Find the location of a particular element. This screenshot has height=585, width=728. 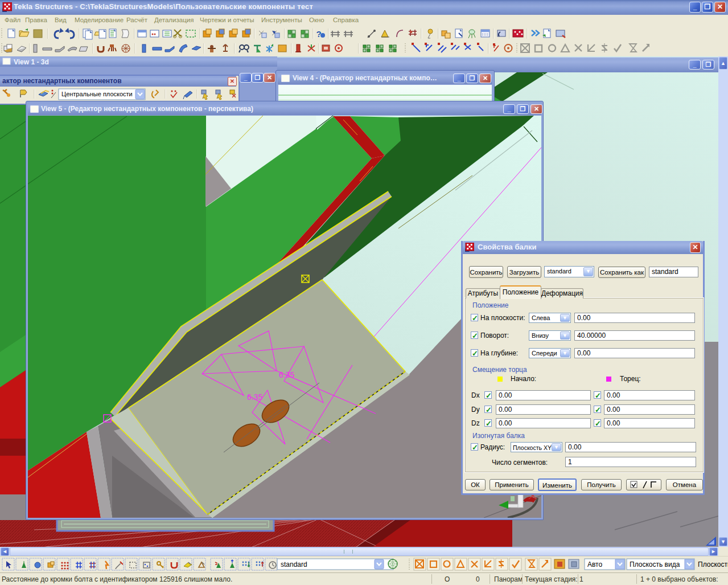

svg-text: Авто is located at coordinates (595, 564).